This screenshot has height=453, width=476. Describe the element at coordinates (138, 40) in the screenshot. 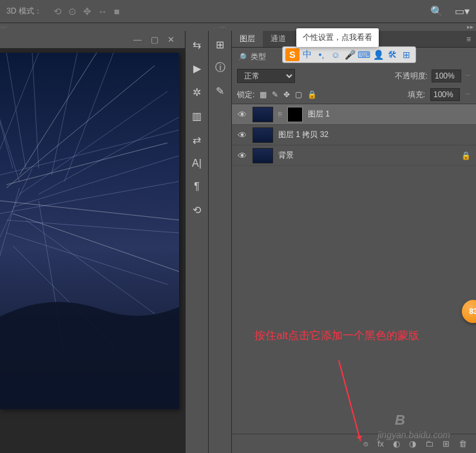

I see `minimize-icon: —` at that location.